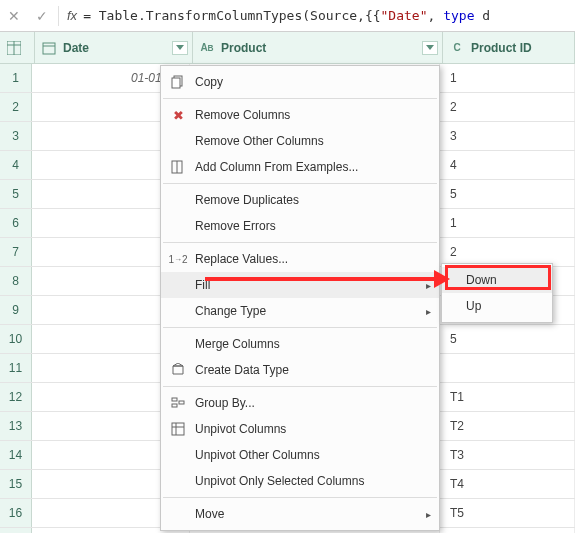  What do you see at coordinates (114, 48) in the screenshot?
I see `date-column-header: Date` at bounding box center [114, 48].